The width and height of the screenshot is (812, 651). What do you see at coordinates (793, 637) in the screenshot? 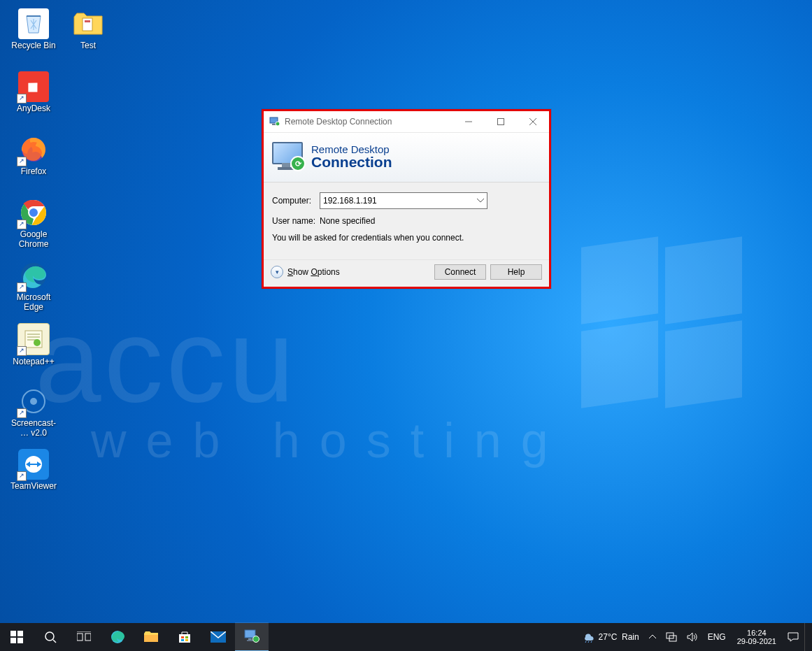
I see `notification-icon` at bounding box center [793, 637].